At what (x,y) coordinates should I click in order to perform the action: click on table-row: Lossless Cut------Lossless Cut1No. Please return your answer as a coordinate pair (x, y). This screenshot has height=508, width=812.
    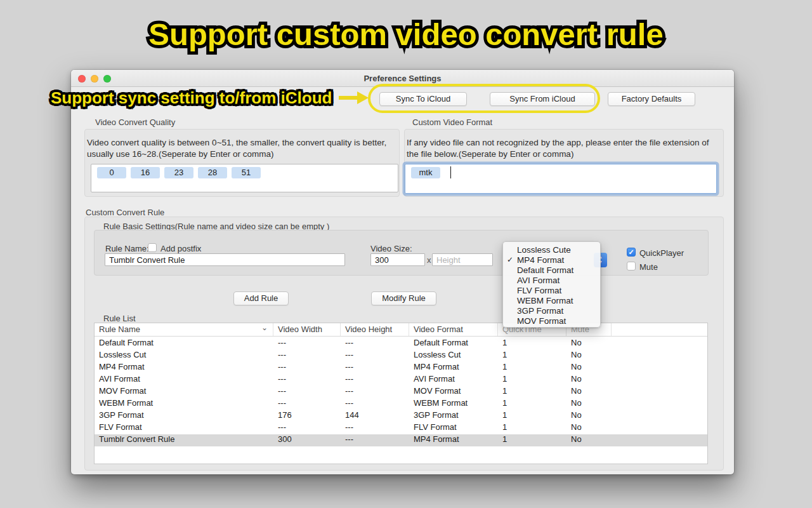
    Looking at the image, I should click on (401, 356).